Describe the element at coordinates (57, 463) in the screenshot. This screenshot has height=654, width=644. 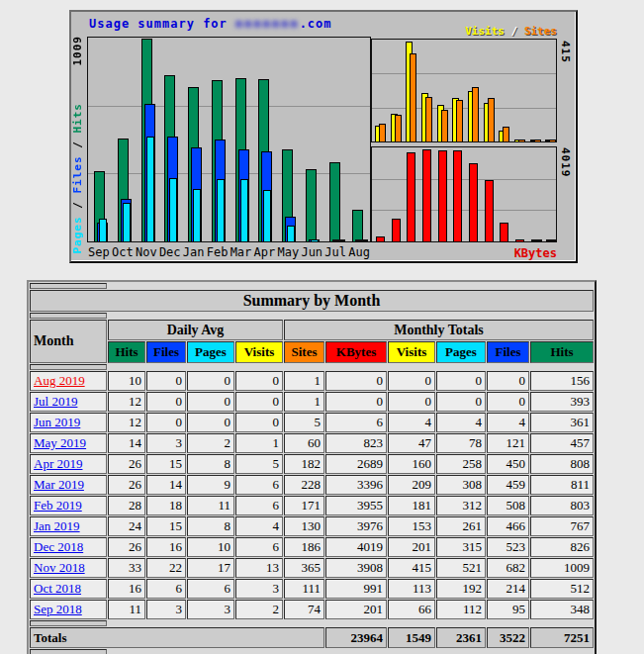
I see `month-link: Apr 2019` at that location.